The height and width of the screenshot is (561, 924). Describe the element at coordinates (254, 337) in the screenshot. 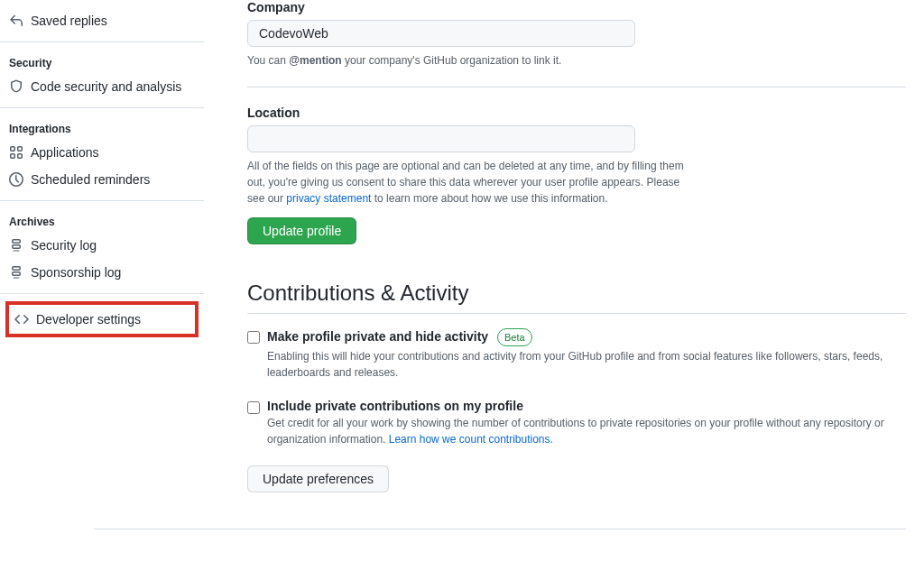

I see `private-profile-checkbox` at that location.